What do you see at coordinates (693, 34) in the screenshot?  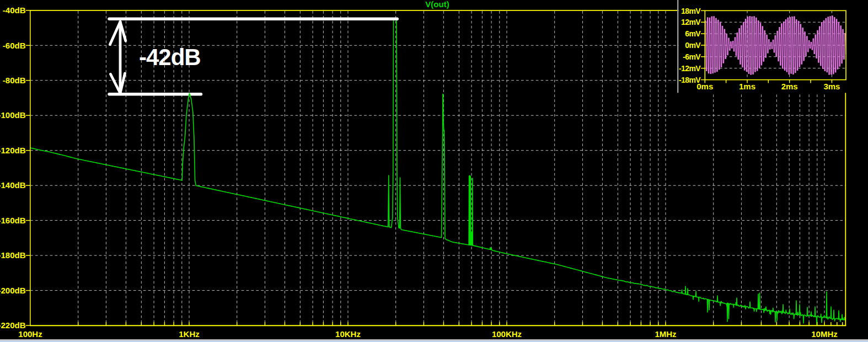 I see `svg-text: 6mV` at bounding box center [693, 34].